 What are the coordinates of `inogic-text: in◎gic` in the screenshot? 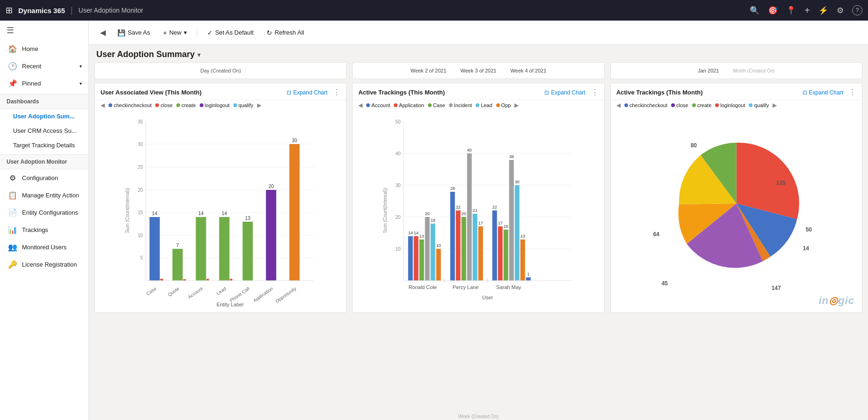 It's located at (837, 300).